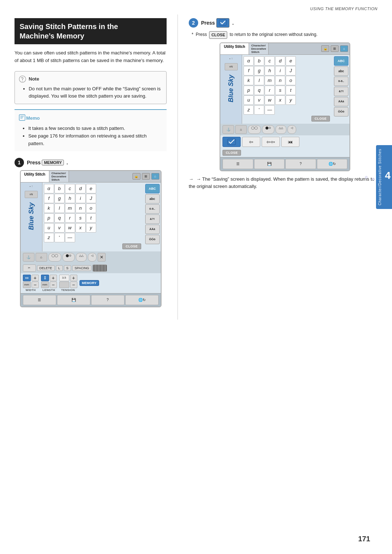 The image size is (392, 554). I want to click on abc-lower-btn-1: abc, so click(152, 199).